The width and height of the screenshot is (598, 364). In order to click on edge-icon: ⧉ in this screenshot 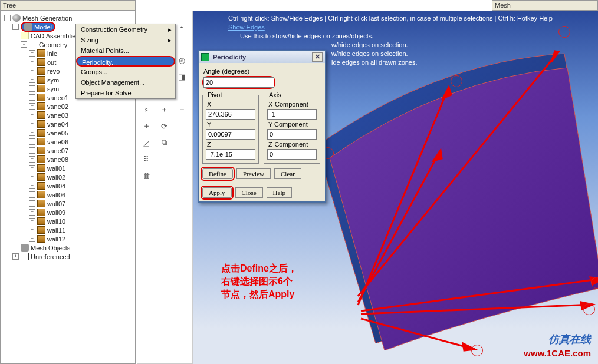, I will do `click(164, 143)`.